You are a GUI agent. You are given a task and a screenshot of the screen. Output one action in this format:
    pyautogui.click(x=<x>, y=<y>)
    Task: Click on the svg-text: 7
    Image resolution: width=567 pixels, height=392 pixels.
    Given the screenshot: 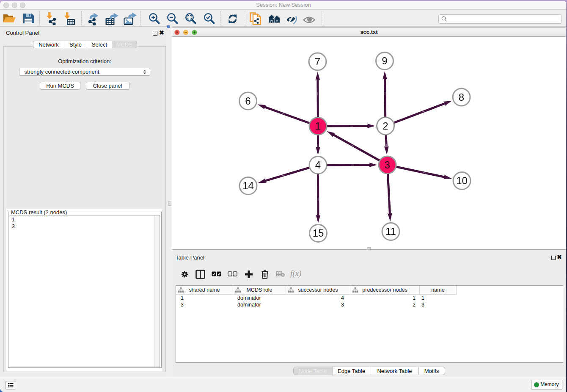 What is the action you would take?
    pyautogui.click(x=317, y=62)
    